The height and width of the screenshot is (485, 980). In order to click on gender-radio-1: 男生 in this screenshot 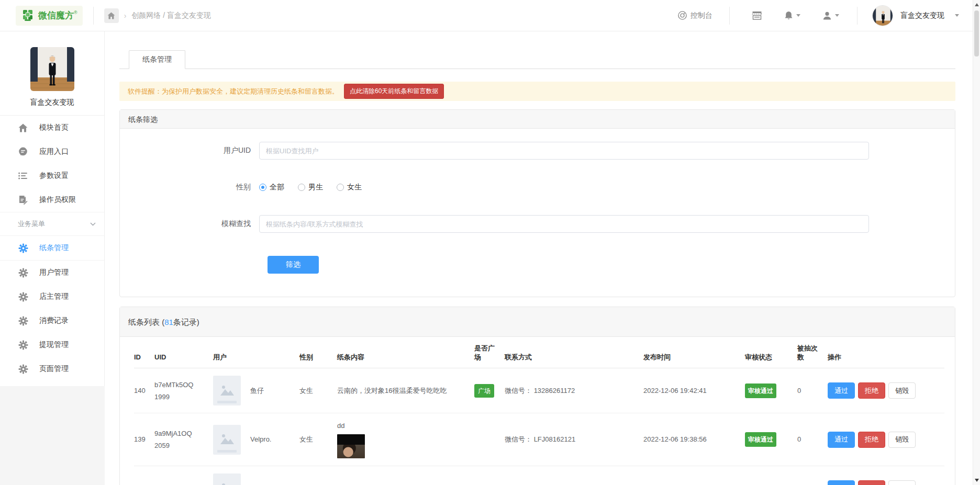, I will do `click(310, 187)`.